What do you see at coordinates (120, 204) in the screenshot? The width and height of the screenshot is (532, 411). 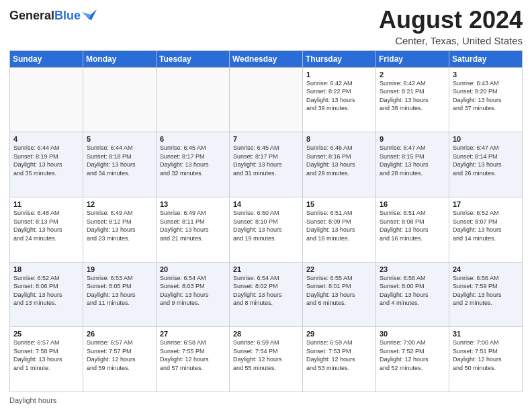 I see `day-number: 12` at bounding box center [120, 204].